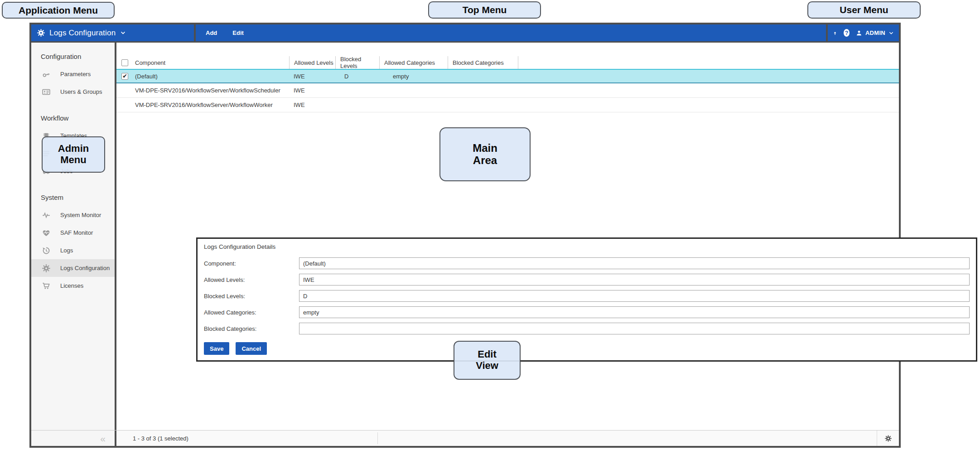  Describe the element at coordinates (634, 280) in the screenshot. I see `allowed-levels-input` at that location.